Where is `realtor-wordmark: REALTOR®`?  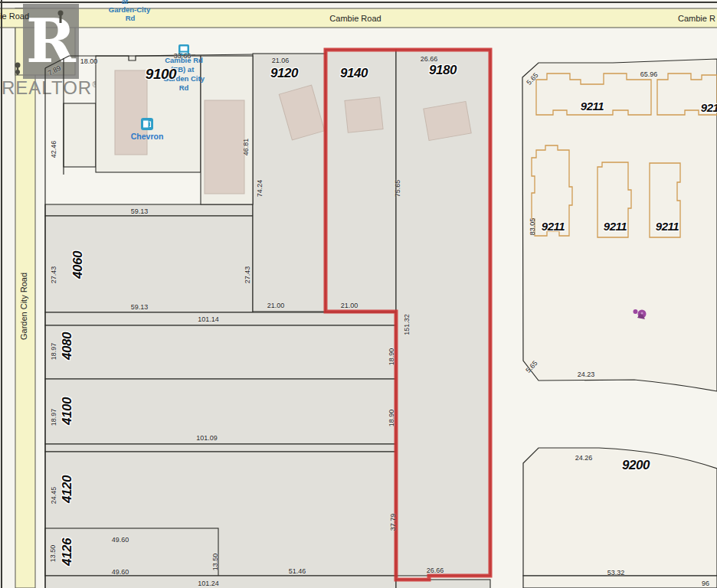
realtor-wordmark: REALTOR® is located at coordinates (51, 88).